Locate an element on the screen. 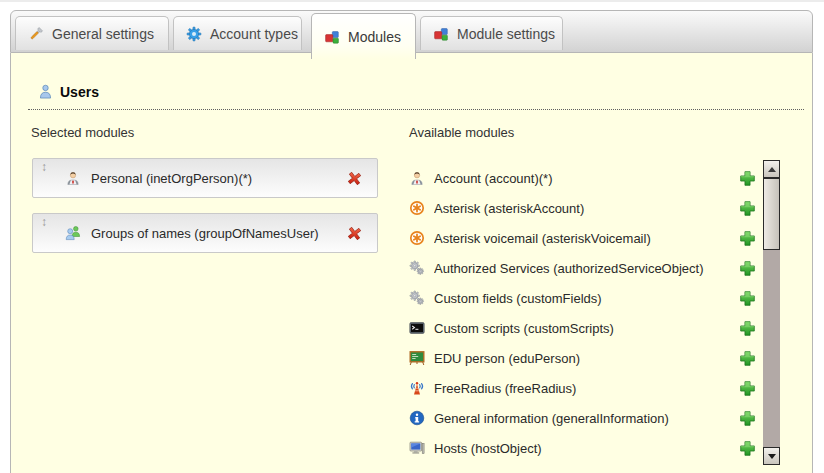  tab-label: Module settings is located at coordinates (506, 34).